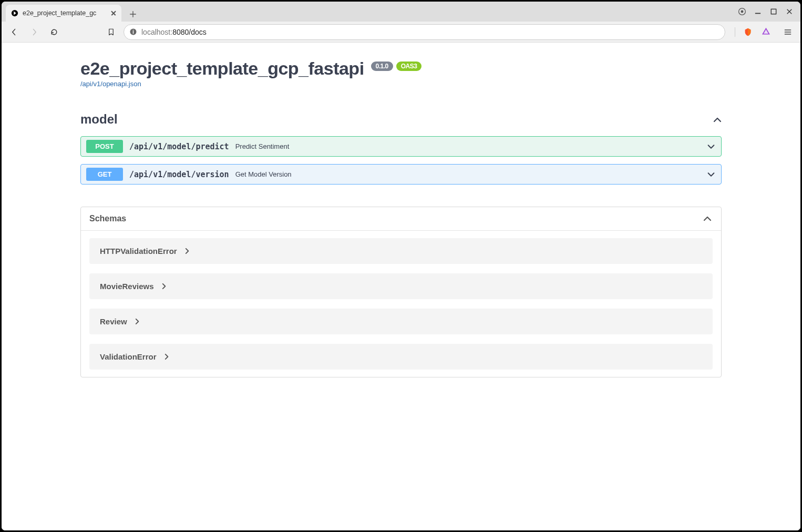  Describe the element at coordinates (127, 286) in the screenshot. I see `schema-name: MovieReviews` at that location.